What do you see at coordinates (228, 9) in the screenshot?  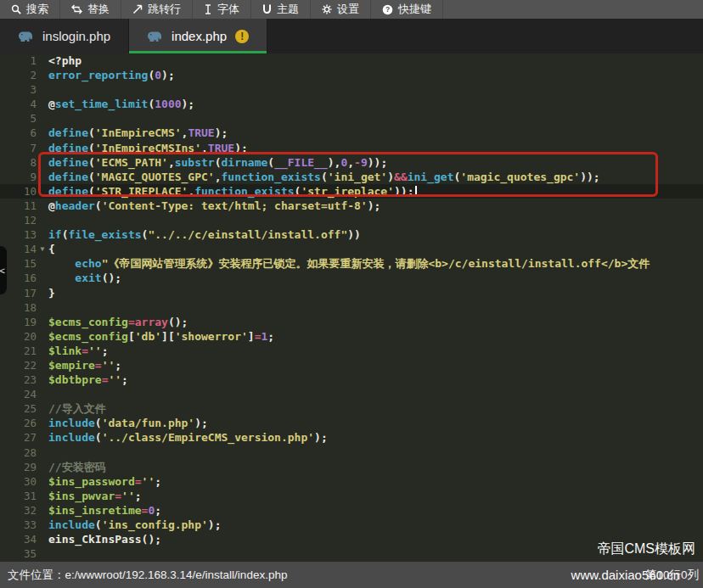 I see `toolbar-item-label: 字体` at bounding box center [228, 9].